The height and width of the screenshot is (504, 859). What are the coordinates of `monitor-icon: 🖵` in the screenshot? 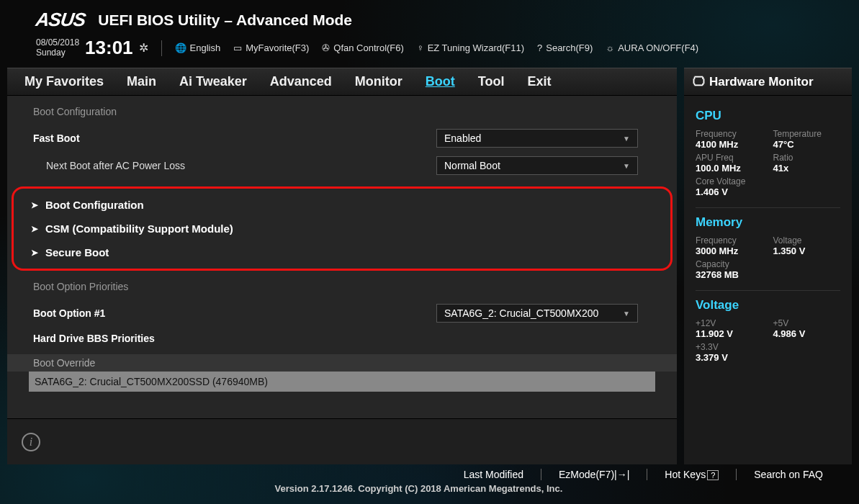 It's located at (698, 82).